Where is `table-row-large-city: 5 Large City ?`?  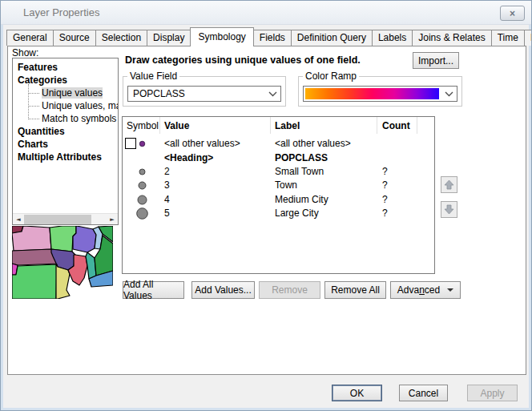
table-row-large-city: 5 Large City ? is located at coordinates (279, 213).